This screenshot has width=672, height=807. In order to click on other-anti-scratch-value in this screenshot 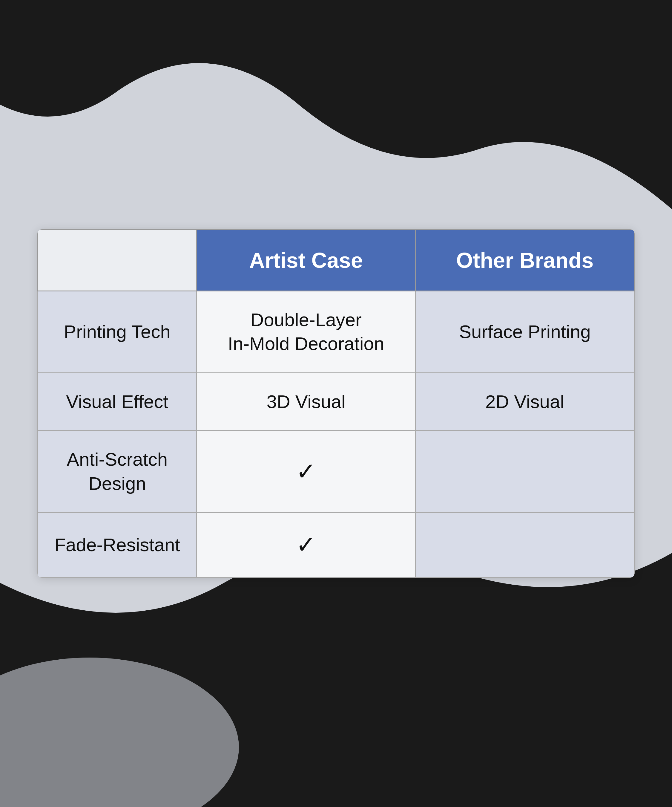, I will do `click(525, 472)`.